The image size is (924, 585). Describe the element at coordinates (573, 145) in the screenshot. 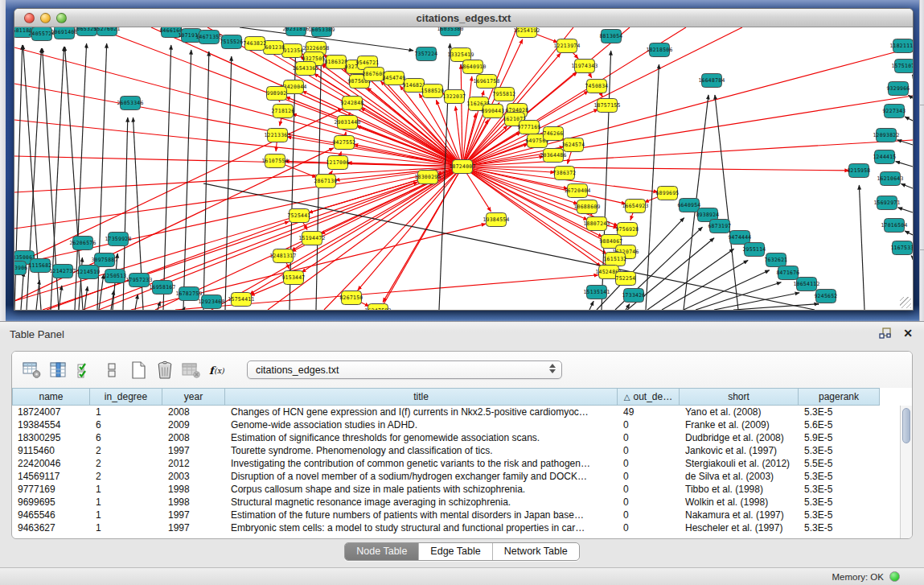

I see `graph-node: 3624574` at that location.